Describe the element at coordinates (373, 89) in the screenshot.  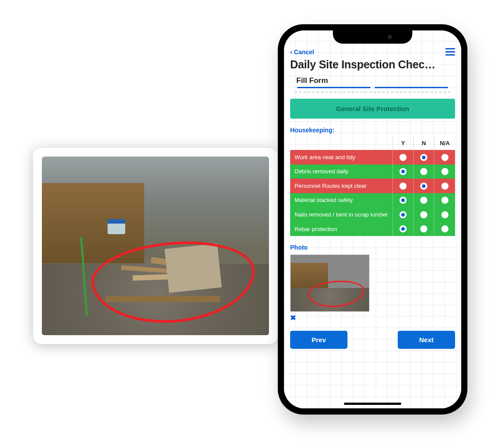
I see `progress-stepper` at that location.